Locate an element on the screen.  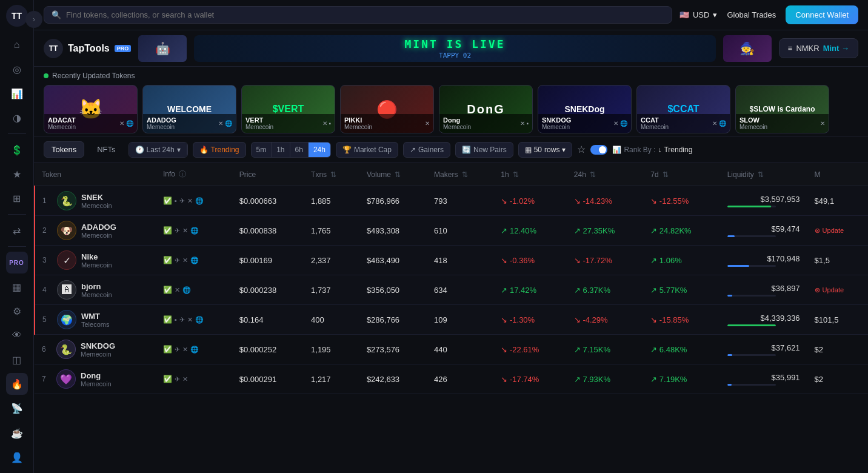
change-7d-cell: ↗ 24.82K% is located at coordinates (681, 230).